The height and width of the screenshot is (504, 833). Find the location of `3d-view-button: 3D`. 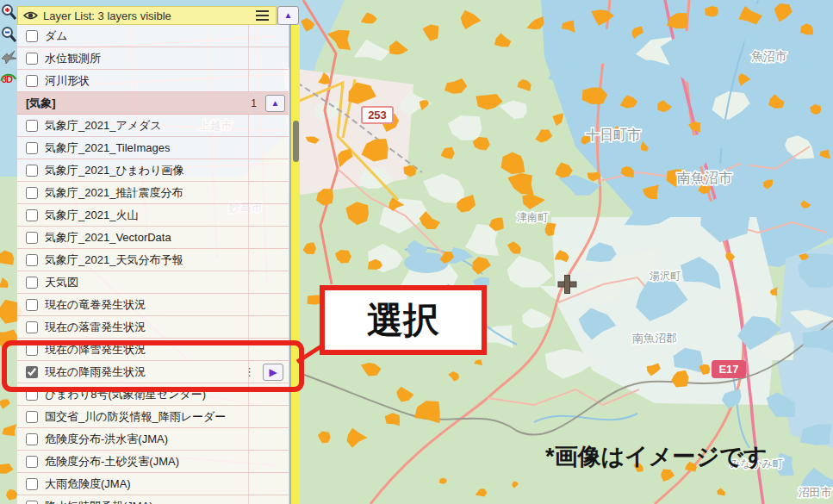

3d-view-button: 3D is located at coordinates (9, 79).